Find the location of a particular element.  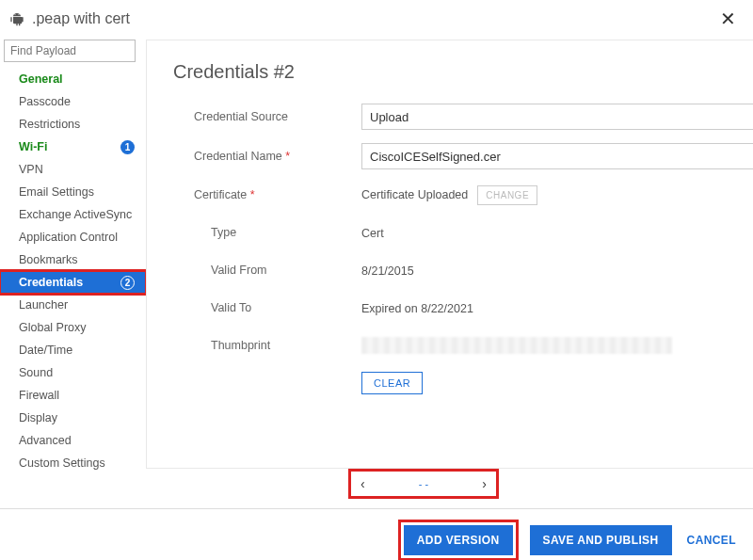

label-certificate: Certificate is located at coordinates (267, 195).